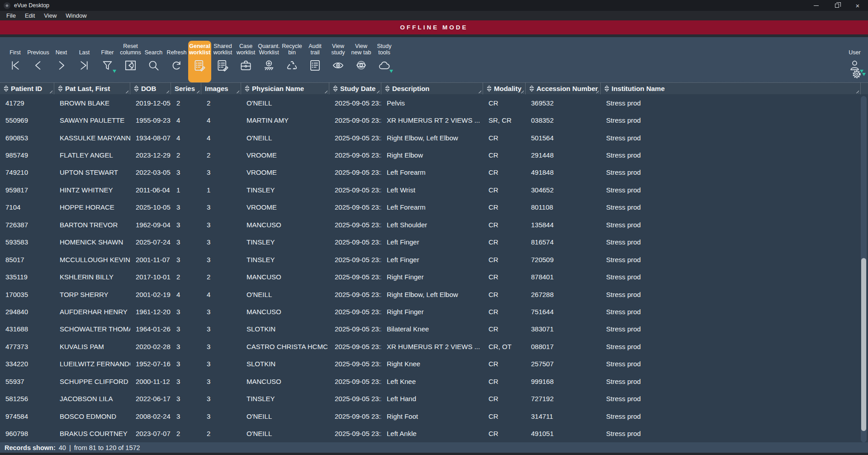 Image resolution: width=868 pixels, height=455 pixels. I want to click on table-cell-pat-last-first: HOPPE HORACE, so click(92, 207).